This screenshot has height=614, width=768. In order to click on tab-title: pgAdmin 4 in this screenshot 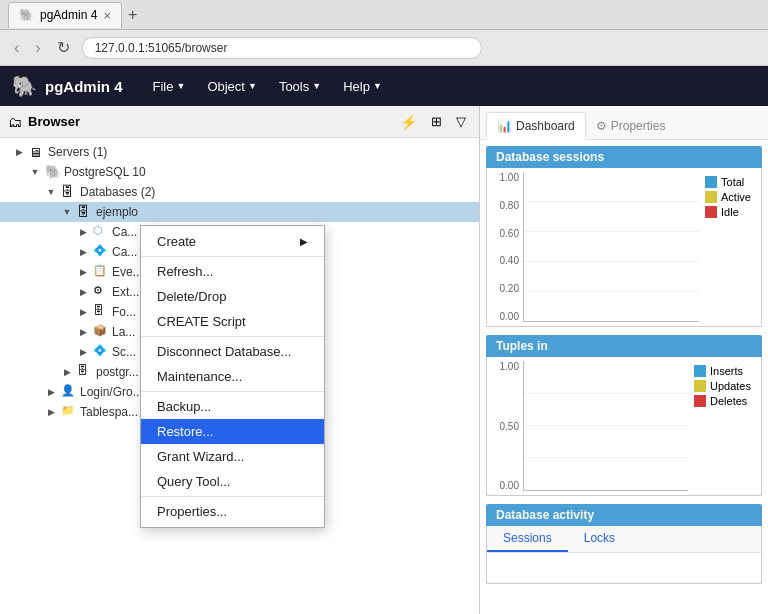, I will do `click(68, 15)`.